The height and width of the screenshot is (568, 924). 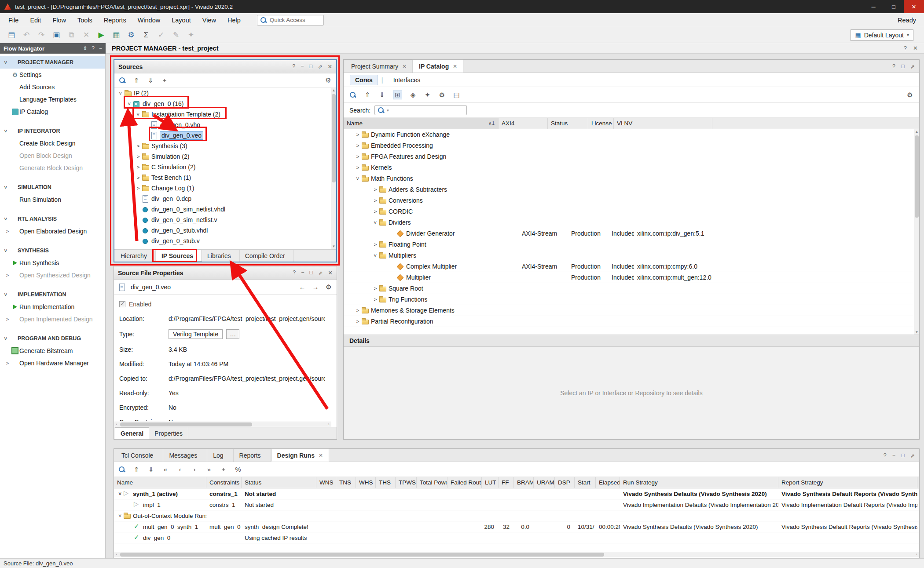 What do you see at coordinates (631, 190) in the screenshot?
I see `ip-catalog-row: Adders & Subtracters` at bounding box center [631, 190].